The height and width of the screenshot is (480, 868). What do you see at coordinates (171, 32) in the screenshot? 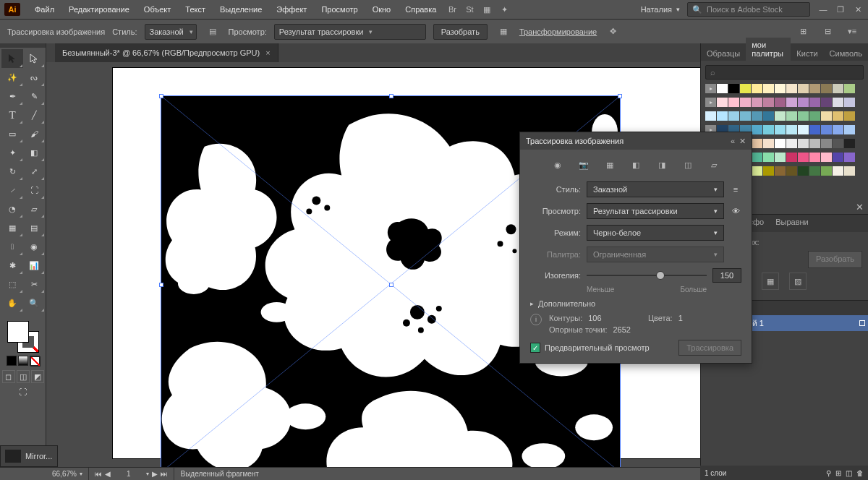
I see `style-dropdown: Заказной▾` at bounding box center [171, 32].